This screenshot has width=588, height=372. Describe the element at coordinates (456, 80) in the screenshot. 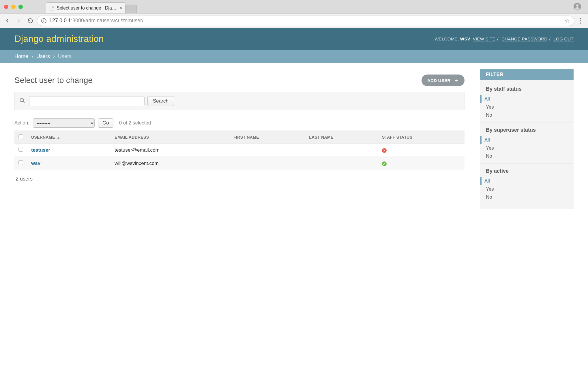

I see `plus-icon: ＋` at that location.